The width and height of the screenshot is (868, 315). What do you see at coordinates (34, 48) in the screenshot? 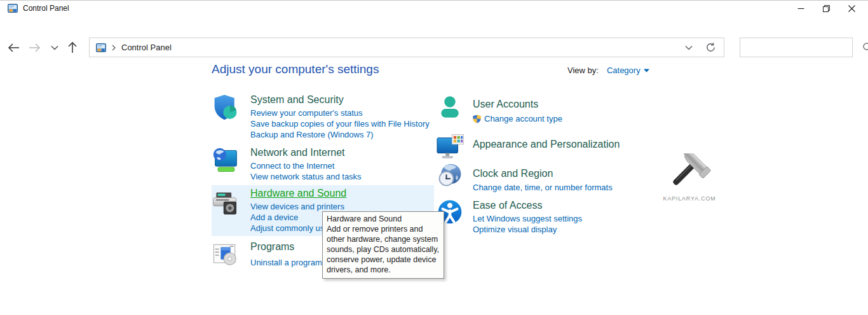
I see `forward-arrow-icon` at bounding box center [34, 48].